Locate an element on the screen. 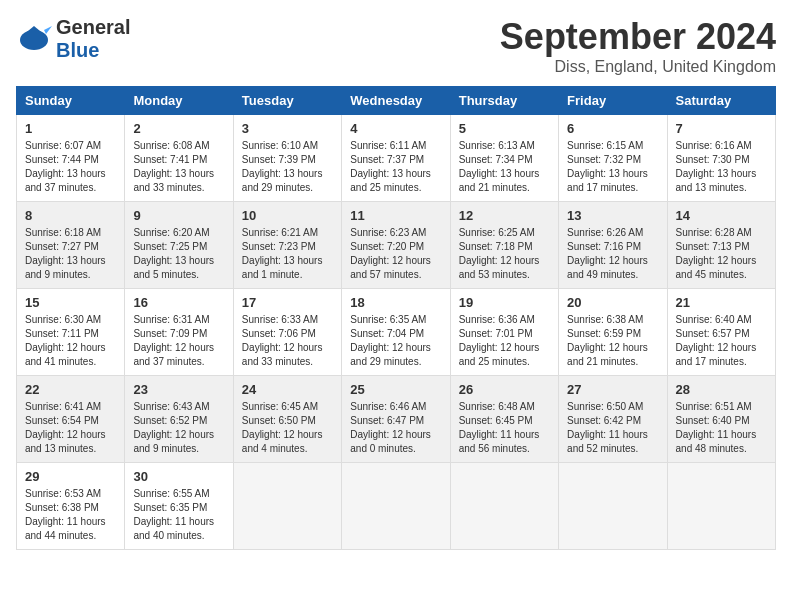 The image size is (792, 612). table-cell: 7Sunrise: 6:16 AMSunset: 7:30 PMDaylight… is located at coordinates (721, 158).